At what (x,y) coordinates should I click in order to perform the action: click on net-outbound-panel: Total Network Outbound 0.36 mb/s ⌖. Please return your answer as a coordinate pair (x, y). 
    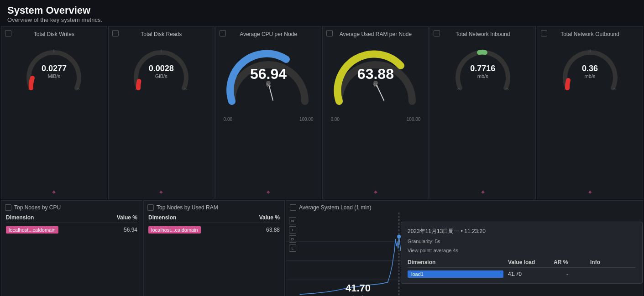
    Looking at the image, I should click on (590, 113).